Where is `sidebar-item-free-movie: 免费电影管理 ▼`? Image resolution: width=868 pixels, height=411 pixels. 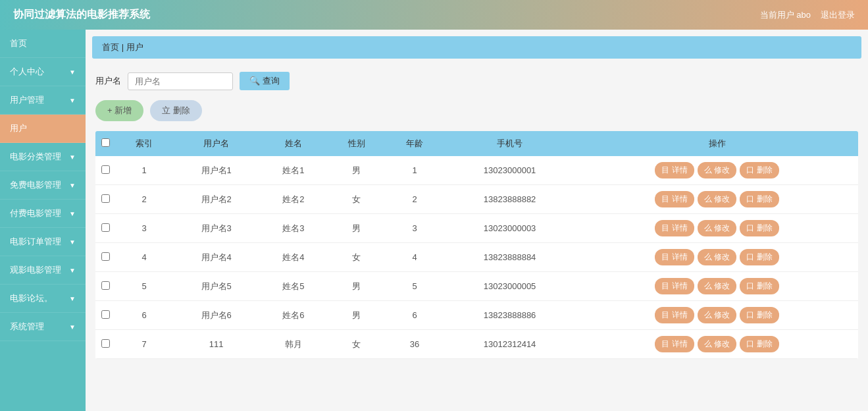 sidebar-item-free-movie: 免费电影管理 ▼ is located at coordinates (43, 186).